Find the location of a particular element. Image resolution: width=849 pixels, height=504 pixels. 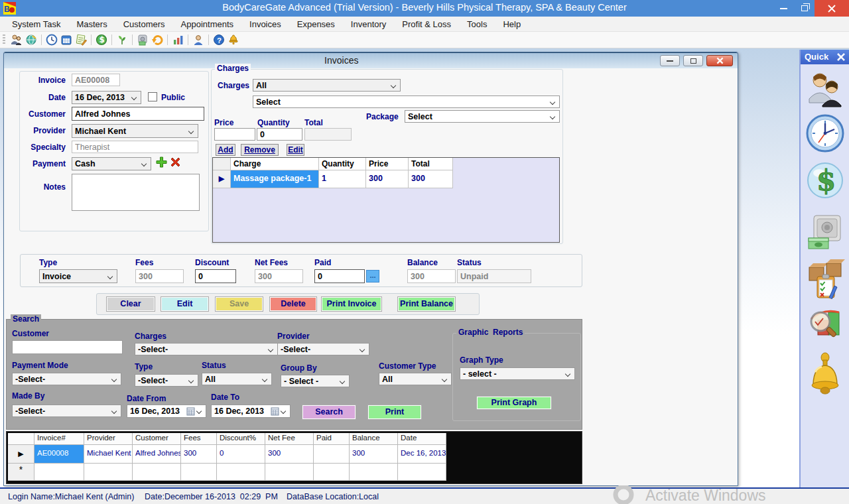

clear-button: Clear is located at coordinates (131, 304).